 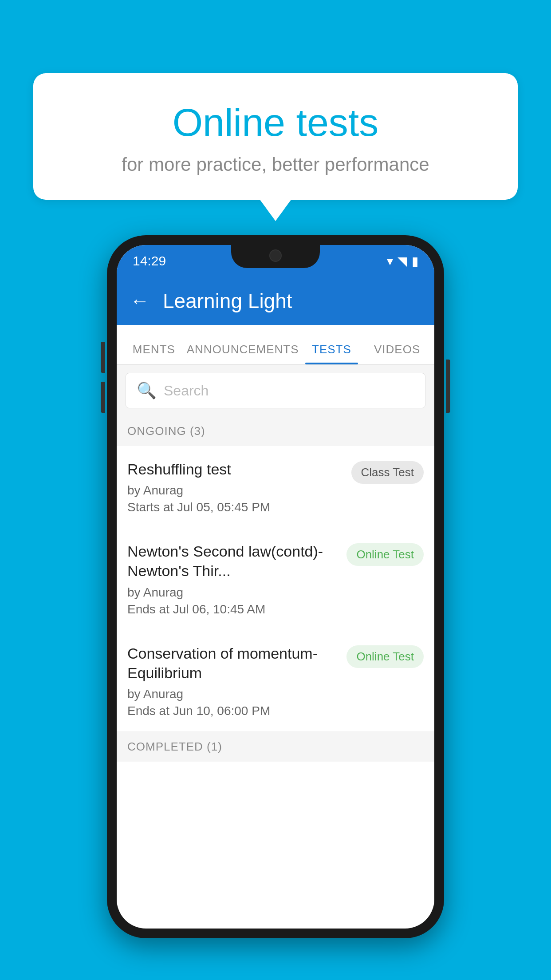 What do you see at coordinates (276, 579) in the screenshot?
I see `test-item-2: Newton's Second law(contd)-Newton's Thir…` at bounding box center [276, 579].